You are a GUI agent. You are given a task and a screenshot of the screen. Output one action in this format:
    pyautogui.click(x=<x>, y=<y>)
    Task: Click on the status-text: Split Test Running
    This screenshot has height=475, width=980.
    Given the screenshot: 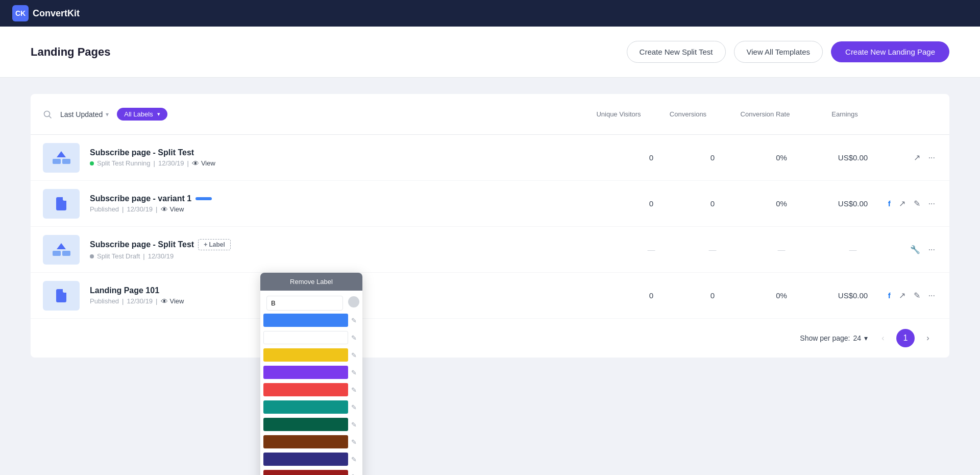 What is the action you would take?
    pyautogui.click(x=124, y=163)
    